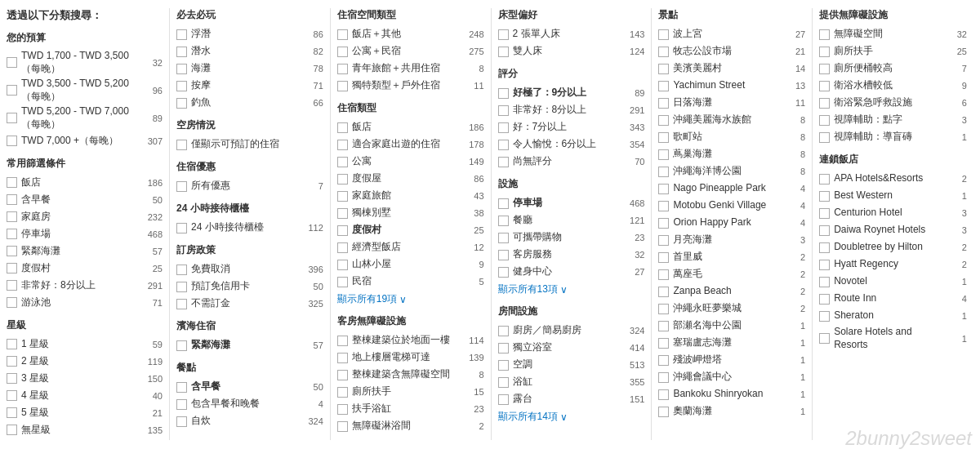  What do you see at coordinates (893, 247) in the screenshot?
I see `chain-item-4: Doubletree by Hilton2` at bounding box center [893, 247].